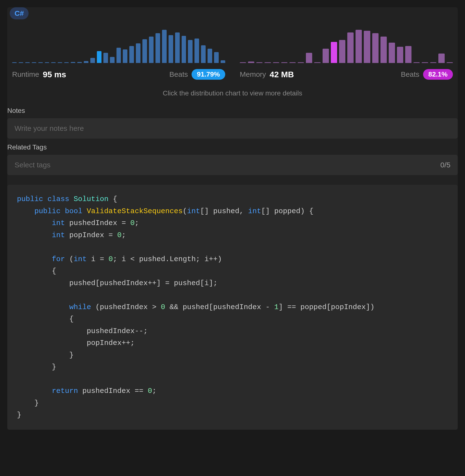  What do you see at coordinates (232, 147) in the screenshot?
I see `tags-section-label: Related Tags` at bounding box center [232, 147].